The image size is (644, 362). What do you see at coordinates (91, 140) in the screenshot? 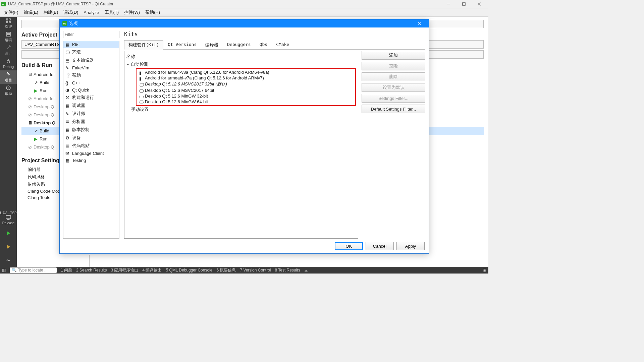
I see `options-category-list: ▦Kits 🖵环境 ▤文本编辑器 ✎FakeVim ❔帮助 {}C++ ◑Qt …` at bounding box center [91, 140].